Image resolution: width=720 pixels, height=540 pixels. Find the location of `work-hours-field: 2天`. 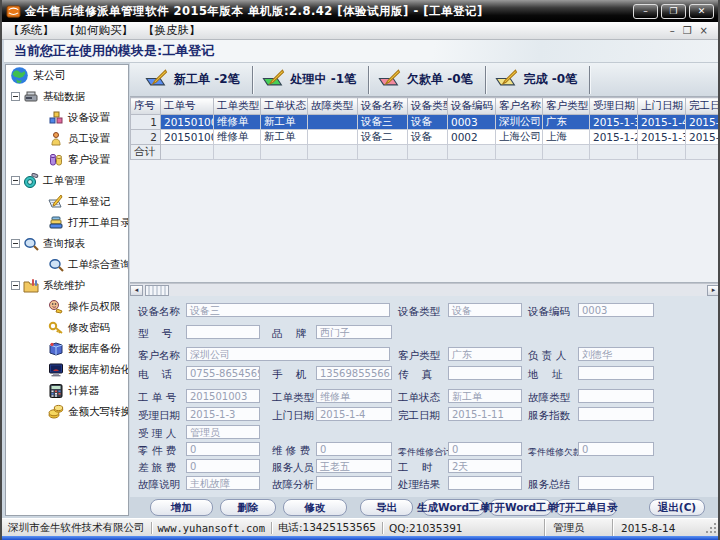

work-hours-field: 2天 is located at coordinates (485, 466).